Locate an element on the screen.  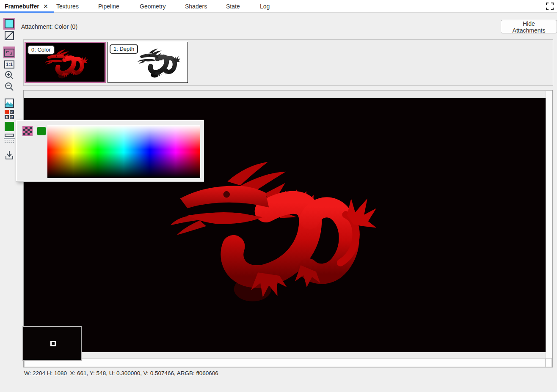
tab-shaders: Shaders is located at coordinates (196, 6).